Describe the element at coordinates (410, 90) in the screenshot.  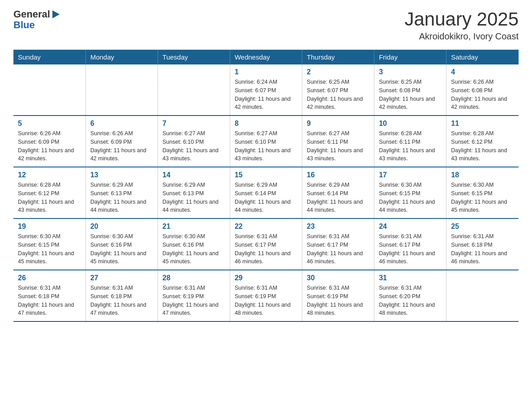
I see `calendar-cell: 3Sunrise: 6:25 AMSunset: 6:08 PMDaylight…` at that location.